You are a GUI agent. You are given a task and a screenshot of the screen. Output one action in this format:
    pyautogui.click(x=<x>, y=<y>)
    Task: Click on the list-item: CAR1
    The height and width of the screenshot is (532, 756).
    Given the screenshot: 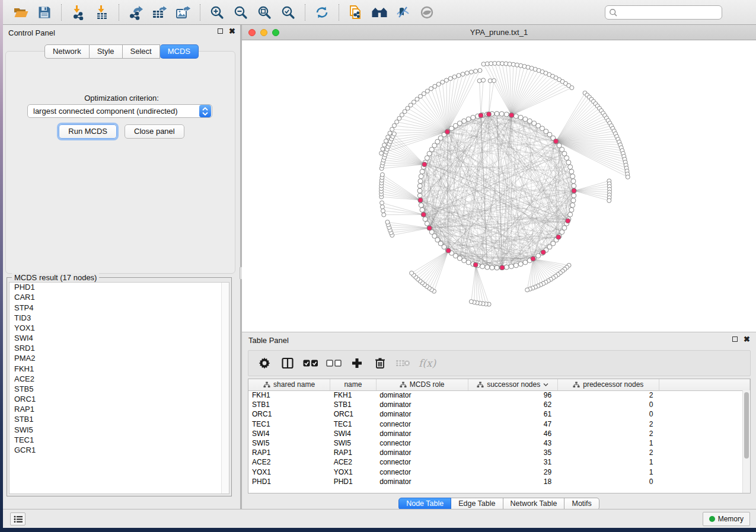 What is the action you would take?
    pyautogui.click(x=119, y=297)
    